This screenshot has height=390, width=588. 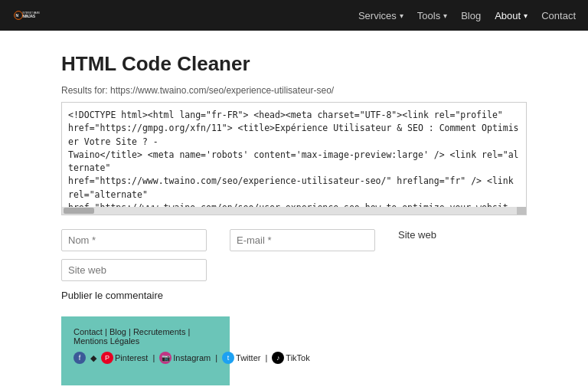 What do you see at coordinates (228, 358) in the screenshot?
I see `twitter-icon: t` at bounding box center [228, 358].